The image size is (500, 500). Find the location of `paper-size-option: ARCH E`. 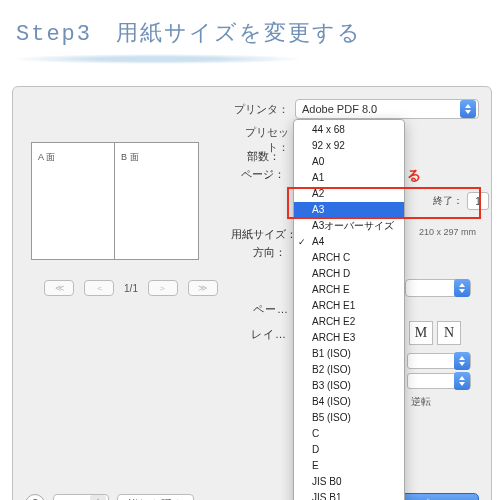

paper-size-option: ARCH E is located at coordinates (349, 290).